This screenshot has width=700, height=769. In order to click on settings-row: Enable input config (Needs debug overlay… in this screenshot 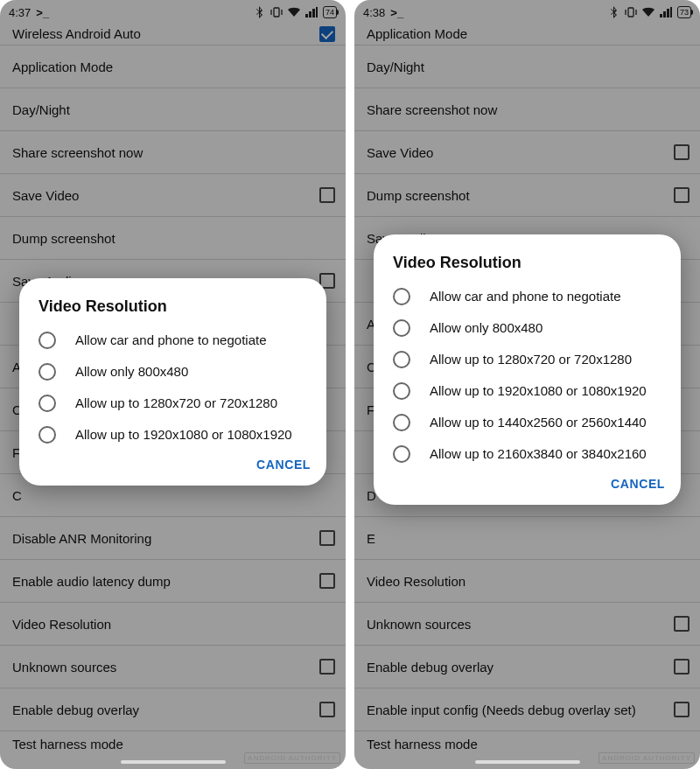, I will do `click(527, 710)`.